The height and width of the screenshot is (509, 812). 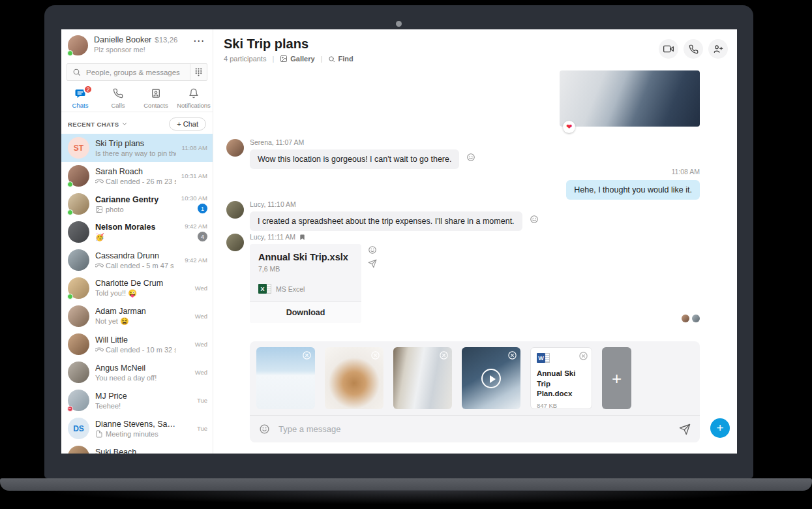 What do you see at coordinates (633, 184) in the screenshot?
I see `message-outgoing: 11:08 AM Hehe, I thought you would like …` at bounding box center [633, 184].